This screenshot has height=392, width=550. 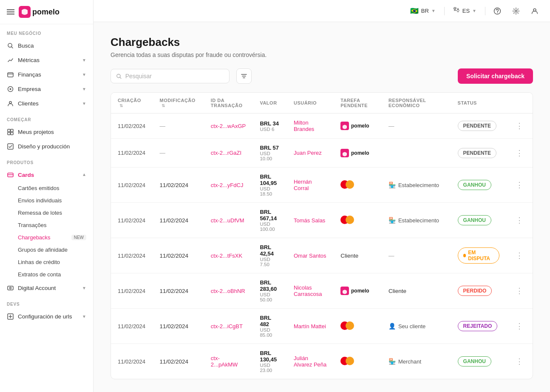 I want to click on user-link: Nicolas Carrascosa, so click(x=308, y=291).